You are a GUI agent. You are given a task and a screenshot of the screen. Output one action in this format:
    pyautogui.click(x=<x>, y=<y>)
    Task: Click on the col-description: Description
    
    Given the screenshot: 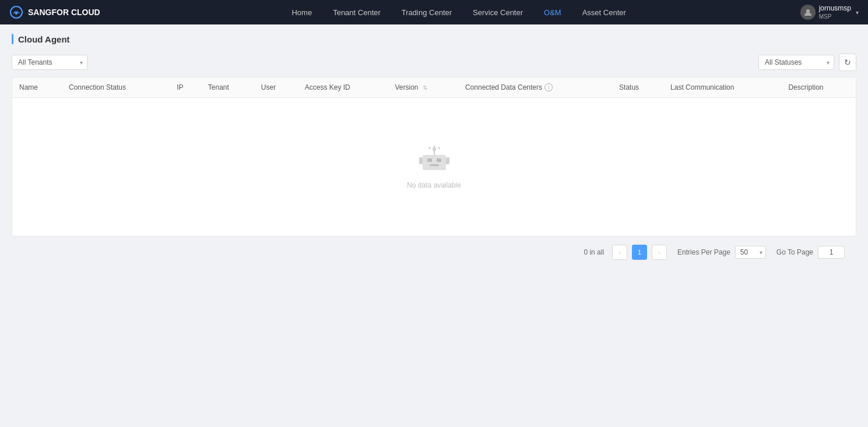 What is the action you would take?
    pyautogui.click(x=818, y=87)
    